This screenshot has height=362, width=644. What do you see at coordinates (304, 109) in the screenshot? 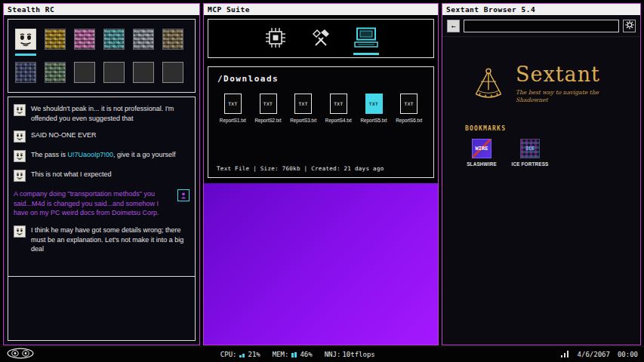
I see `file-item: TXT ReportS3.txt` at bounding box center [304, 109].